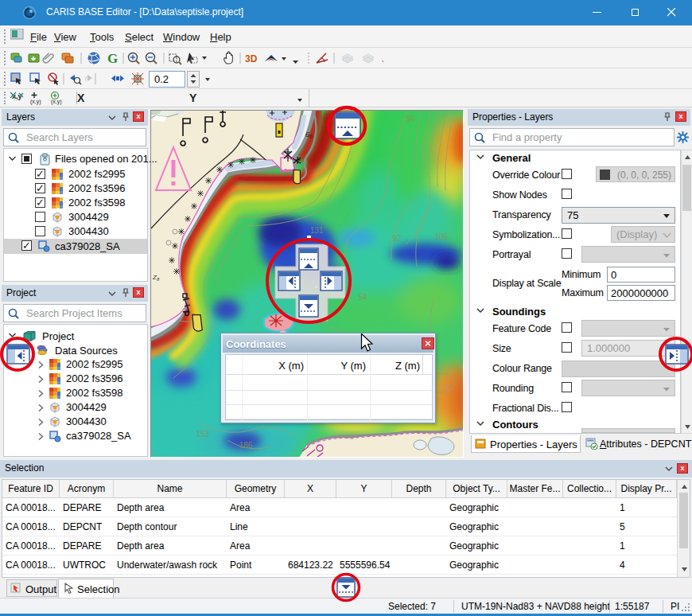 The height and width of the screenshot is (616, 692). What do you see at coordinates (441, 237) in the screenshot?
I see `svg-text: 106` at bounding box center [441, 237].